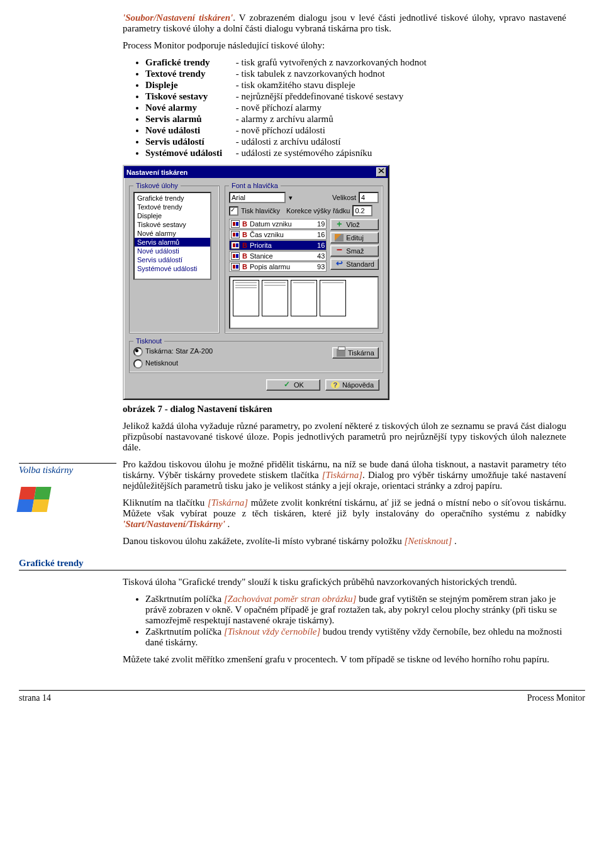 The height and width of the screenshot is (868, 604). Describe the element at coordinates (352, 385) in the screenshot. I see `help-button: ?Nápověda` at that location.